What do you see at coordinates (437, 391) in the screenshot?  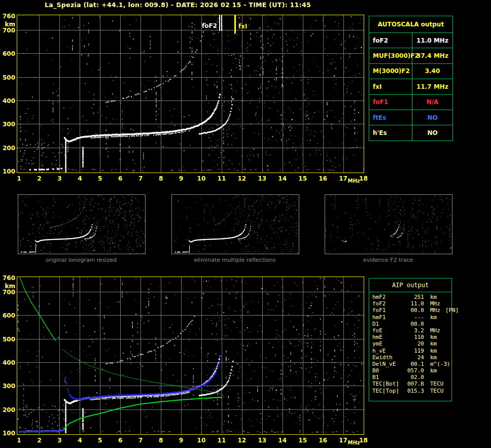 I see `aip-param-unit: TECU` at bounding box center [437, 391].